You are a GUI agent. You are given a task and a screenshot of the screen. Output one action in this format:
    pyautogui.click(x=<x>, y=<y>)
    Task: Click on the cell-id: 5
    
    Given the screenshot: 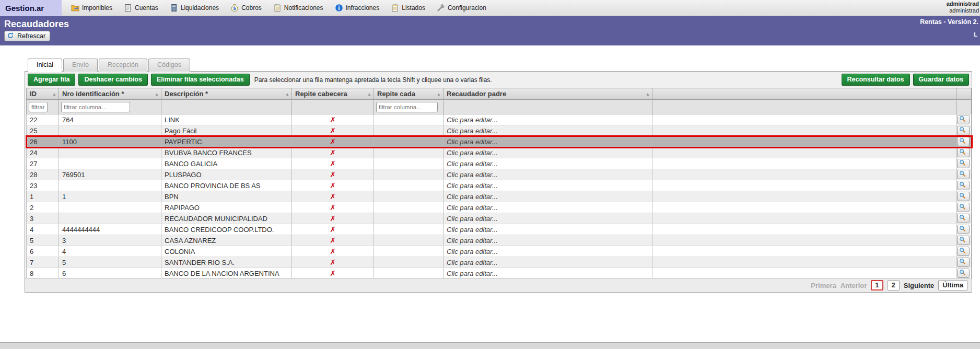 What is the action you would take?
    pyautogui.click(x=43, y=240)
    